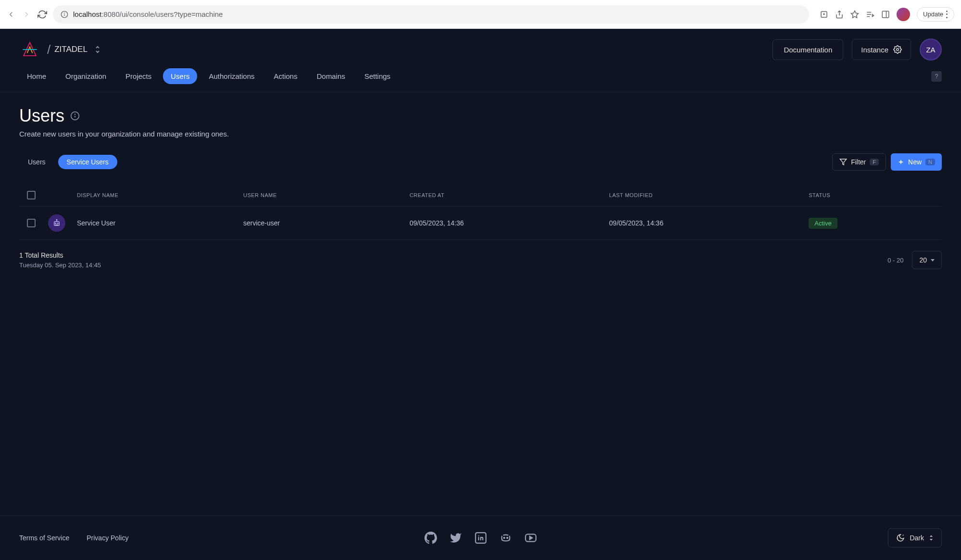 The image size is (961, 560). Describe the element at coordinates (947, 14) in the screenshot. I see `menu-dots-icon` at that location.